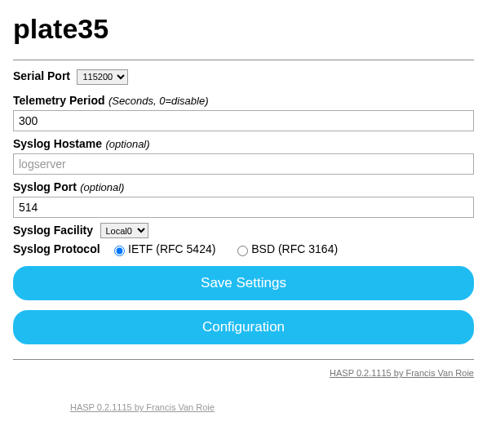 This screenshot has width=487, height=448. I want to click on syslog-port-input, so click(243, 207).